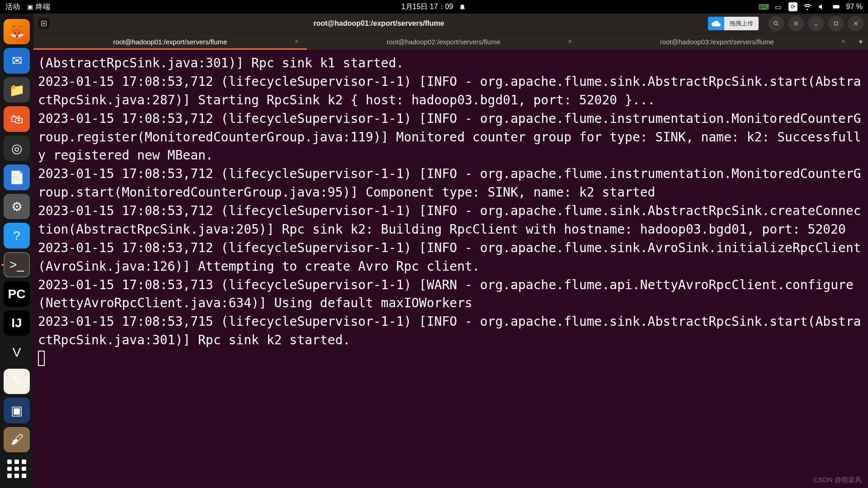 This screenshot has width=868, height=488. Describe the element at coordinates (17, 440) in the screenshot. I see `dock-gimp: 🖌` at that location.